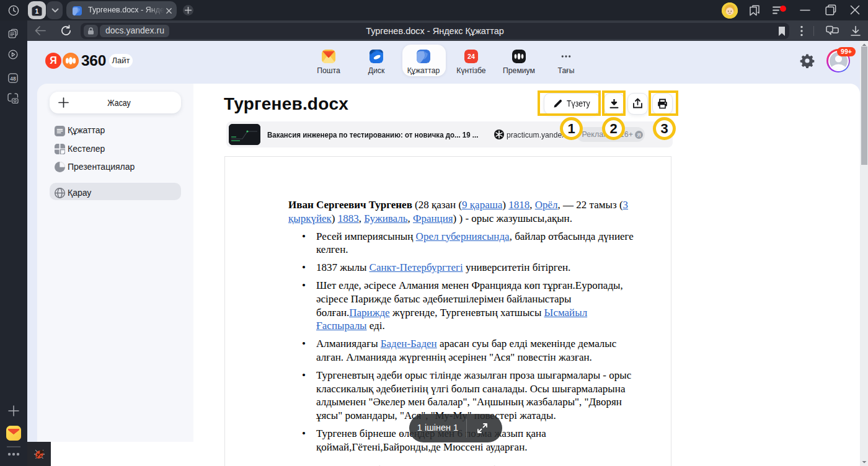 The width and height of the screenshot is (868, 466). Describe the element at coordinates (13, 78) in the screenshot. I see `svg-text: 48` at that location.